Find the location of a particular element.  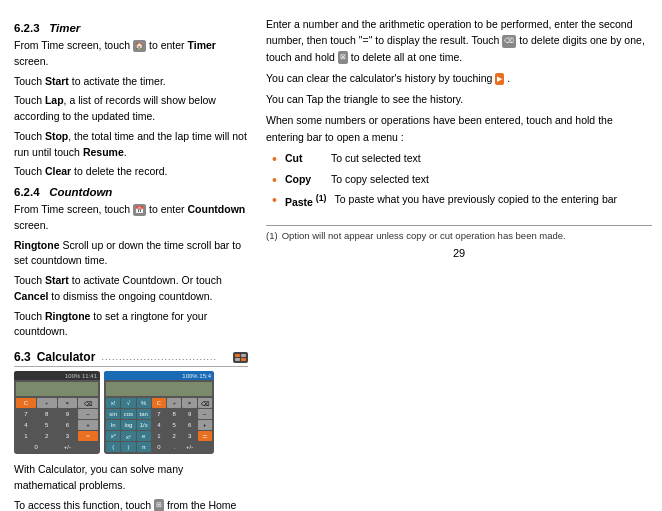

adv-btn-8: 8 is located at coordinates (174, 414).